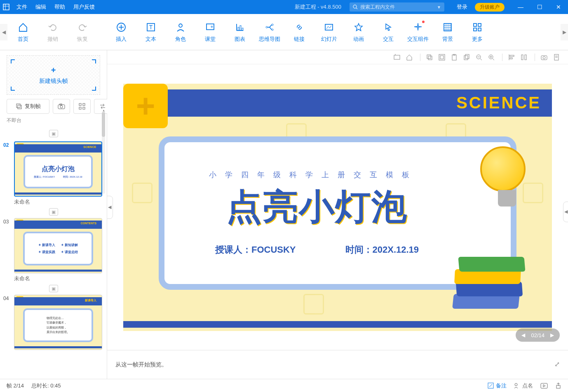 The width and height of the screenshot is (568, 392). I want to click on ribbon-person-button: 角色, so click(181, 32).